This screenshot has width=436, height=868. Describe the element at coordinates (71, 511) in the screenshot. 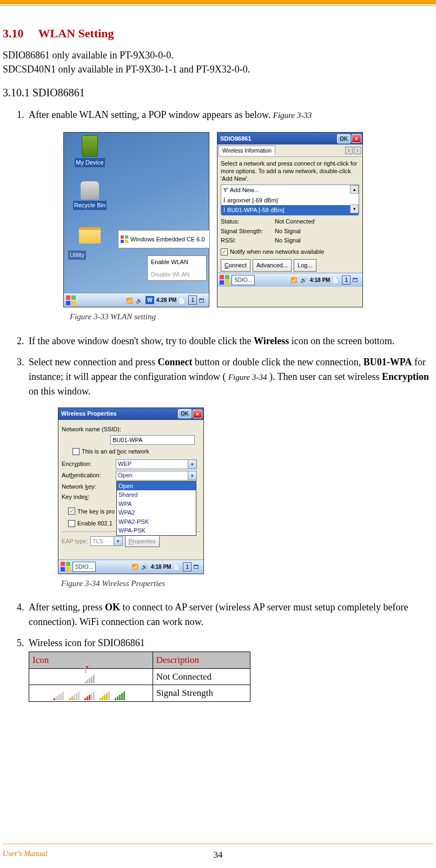

I see `key-auto-checkbox: ✓` at that location.